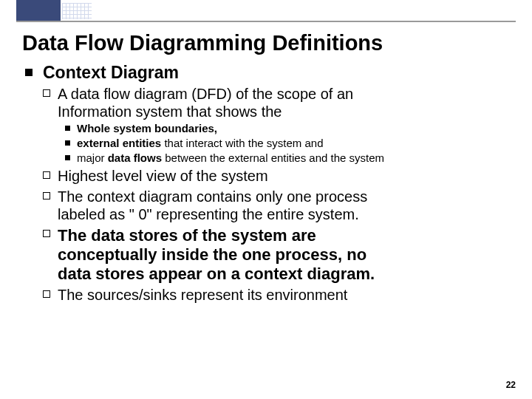 This screenshot has width=532, height=399. Describe the element at coordinates (212, 254) in the screenshot. I see `text: conceptually inside the one process, no` at that location.